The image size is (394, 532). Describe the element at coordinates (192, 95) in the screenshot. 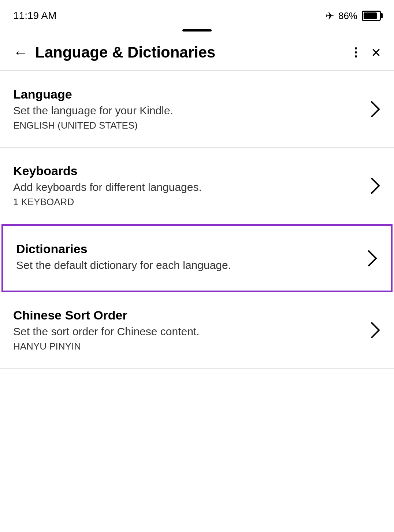

I see `menu-item-language-title: Language` at that location.